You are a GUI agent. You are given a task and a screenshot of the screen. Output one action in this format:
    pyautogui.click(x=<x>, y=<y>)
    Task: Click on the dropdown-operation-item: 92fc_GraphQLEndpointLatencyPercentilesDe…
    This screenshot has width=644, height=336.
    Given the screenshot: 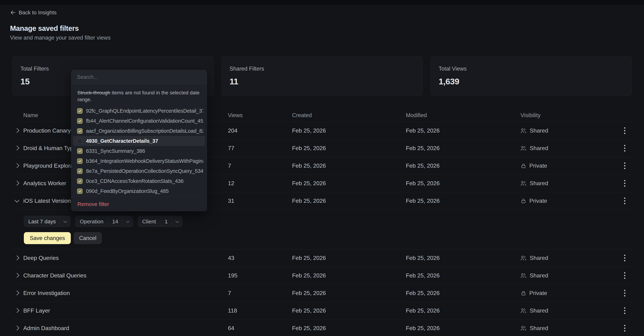 What is the action you would take?
    pyautogui.click(x=139, y=111)
    